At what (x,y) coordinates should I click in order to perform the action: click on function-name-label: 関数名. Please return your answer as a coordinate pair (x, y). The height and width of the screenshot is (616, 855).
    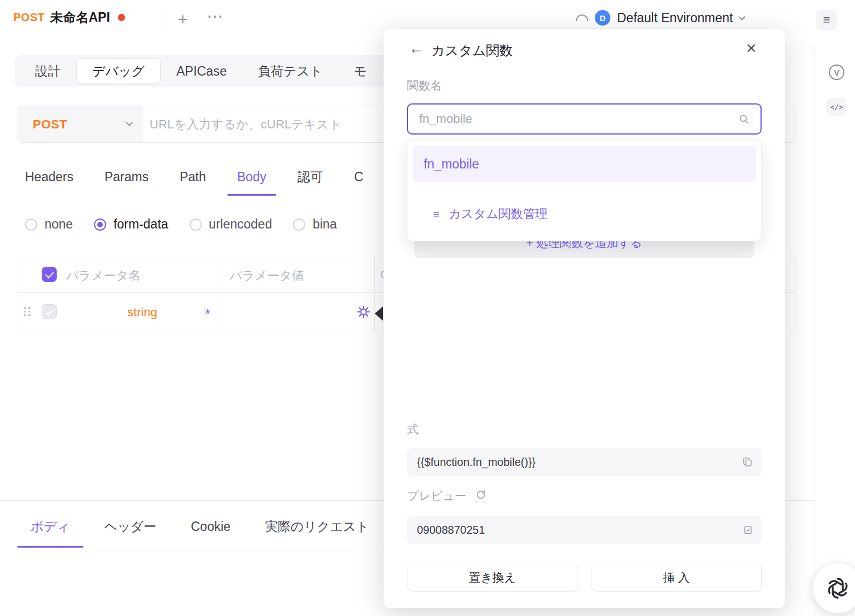
    Looking at the image, I should click on (425, 86).